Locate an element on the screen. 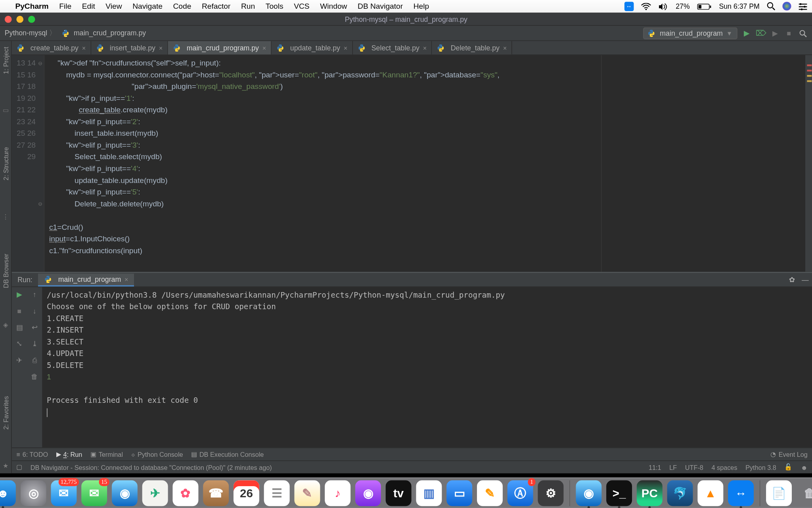  event-log-tab: ◔Event Log is located at coordinates (789, 454).